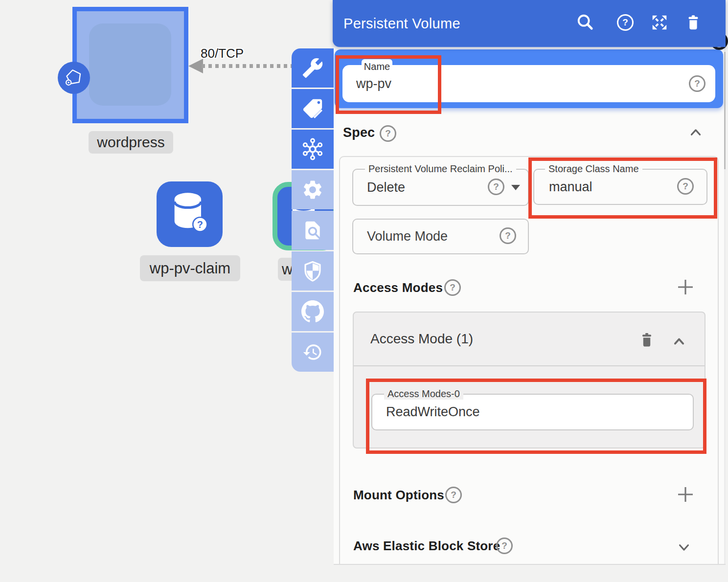 The width and height of the screenshot is (728, 582). Describe the element at coordinates (684, 547) in the screenshot. I see `aws-ebs-expand-chevron-icon` at that location.